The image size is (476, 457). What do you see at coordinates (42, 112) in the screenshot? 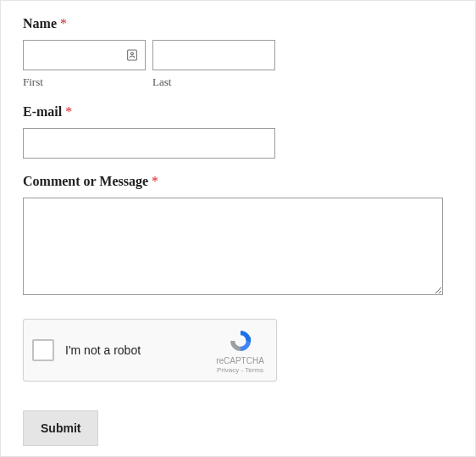
I see `email-label-text: E-mail` at bounding box center [42, 112].